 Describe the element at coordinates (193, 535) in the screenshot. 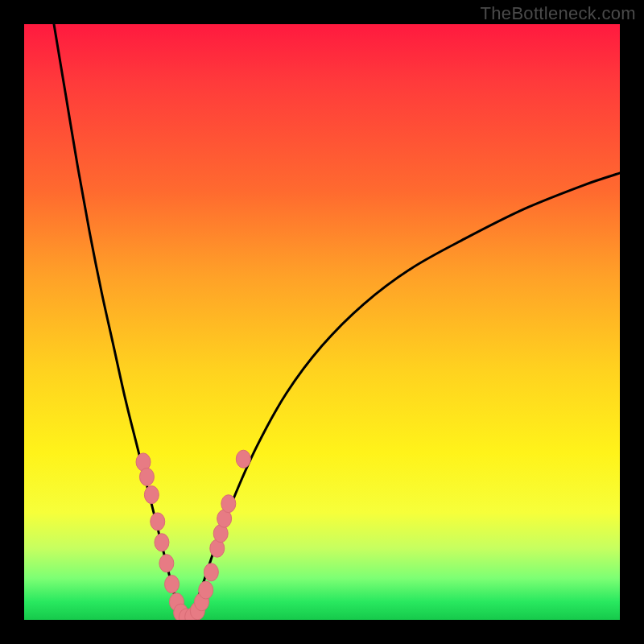

I see `dot-layer` at that location.